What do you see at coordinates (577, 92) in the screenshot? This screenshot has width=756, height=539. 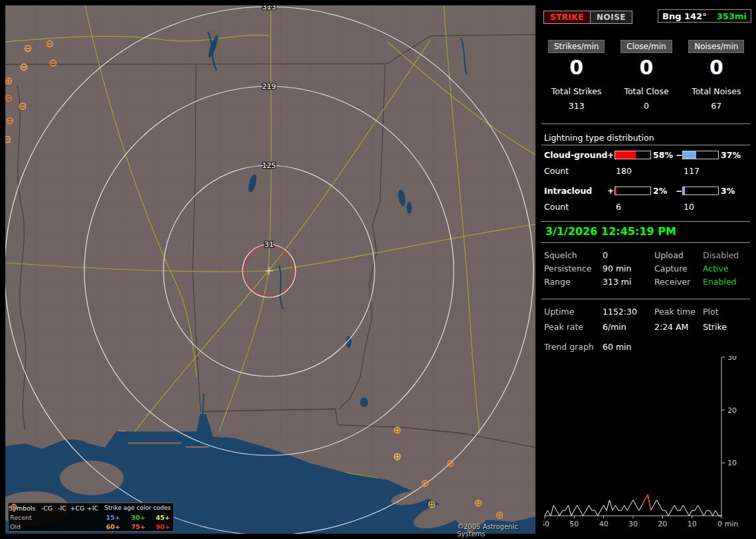 I see `total-strikes-label: Total Strikes` at bounding box center [577, 92].